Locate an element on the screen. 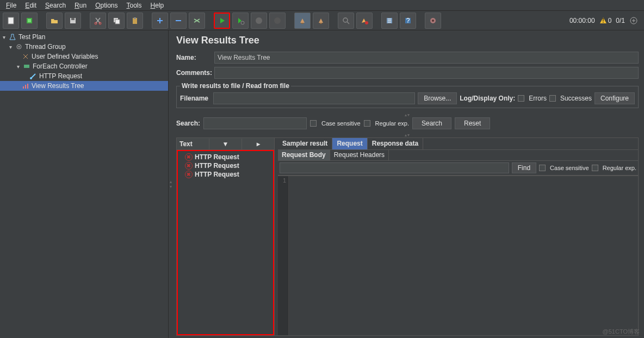 The width and height of the screenshot is (644, 338). panel-title: View Results Tree is located at coordinates (407, 40).